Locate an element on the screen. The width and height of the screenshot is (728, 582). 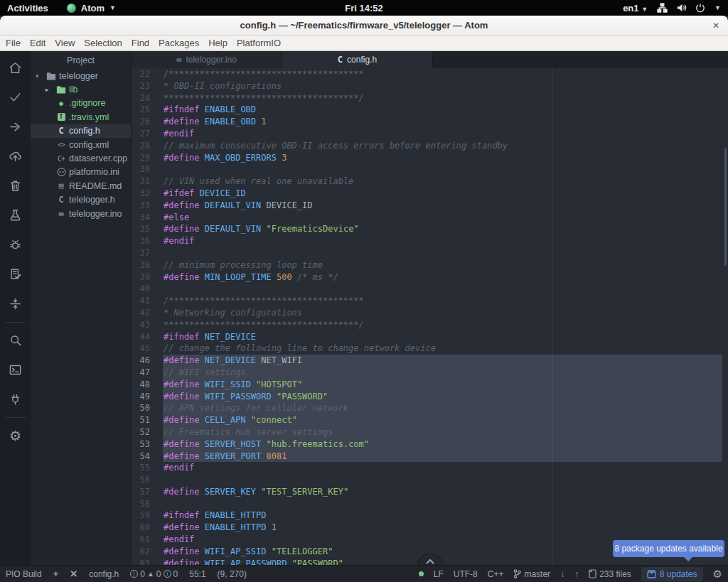
menu-selection: Selection is located at coordinates (106, 43).